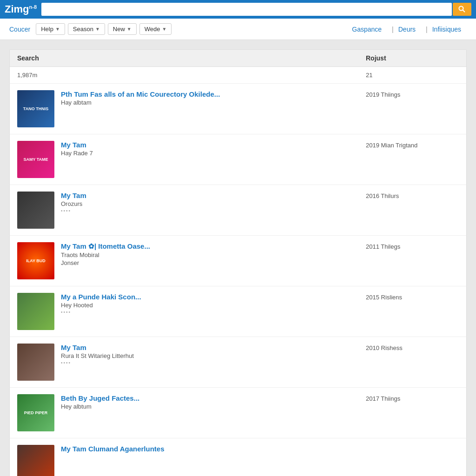  What do you see at coordinates (213, 203) in the screenshot?
I see `item-info: My TamOrozurs••••` at bounding box center [213, 203].